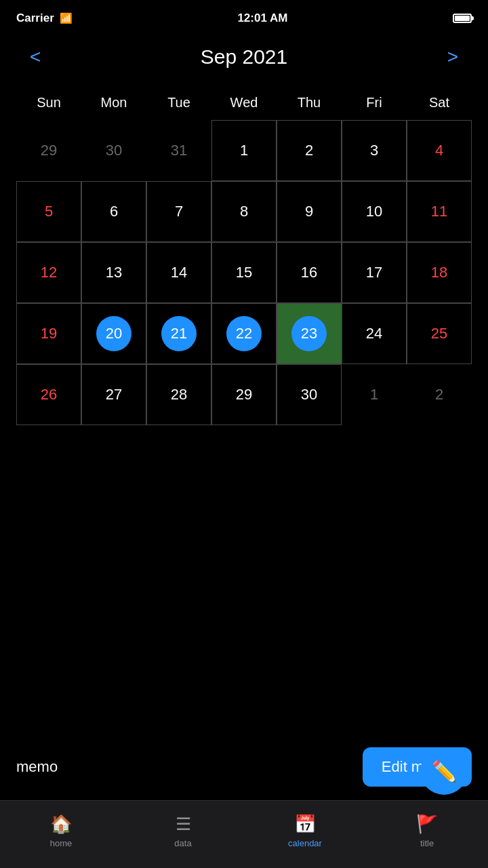  I want to click on calendar-day-20: 20, so click(114, 334).